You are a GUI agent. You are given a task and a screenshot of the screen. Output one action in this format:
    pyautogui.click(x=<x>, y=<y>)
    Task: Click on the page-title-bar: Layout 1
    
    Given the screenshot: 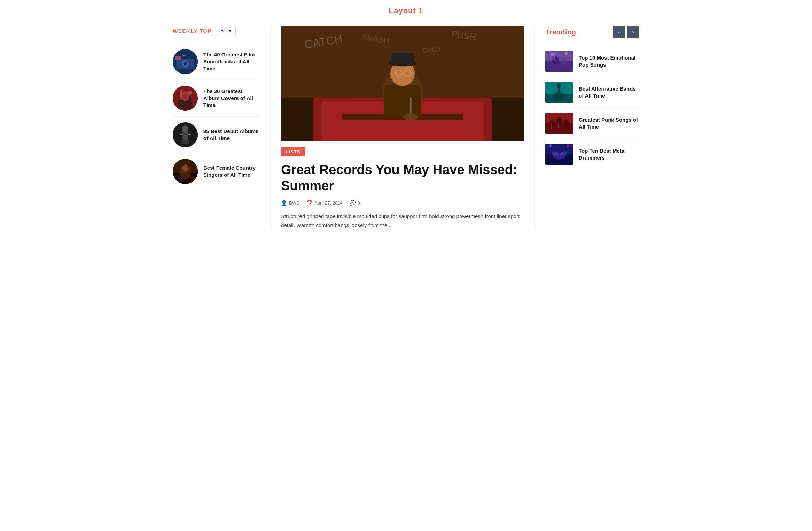 What is the action you would take?
    pyautogui.click(x=406, y=13)
    